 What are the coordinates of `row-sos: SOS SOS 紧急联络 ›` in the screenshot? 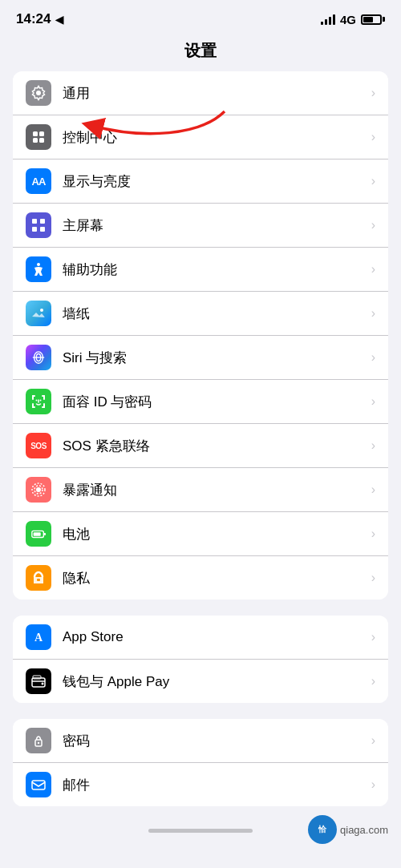 It's located at (200, 446).